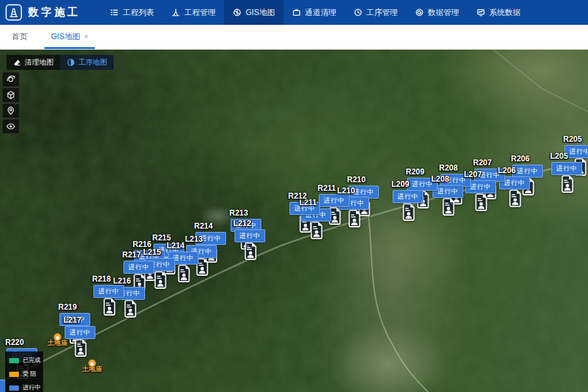 This screenshot has height=392, width=588. I want to click on tower-label-L210: L210, so click(346, 191).